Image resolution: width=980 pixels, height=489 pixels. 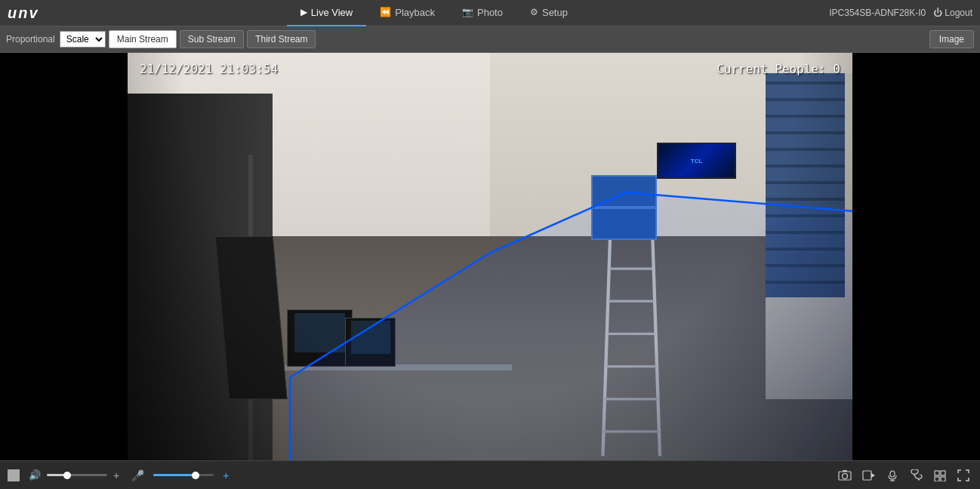 I want to click on nav-playback: ⏪ Playback, so click(x=408, y=14).